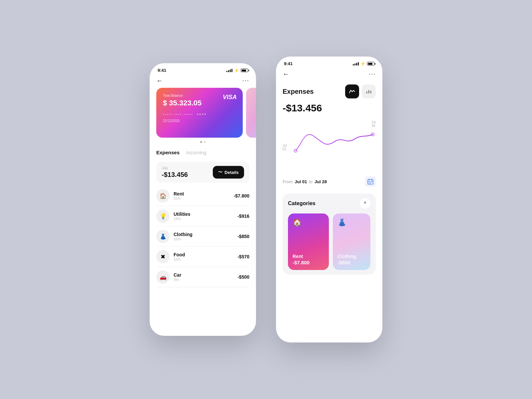 Image resolution: width=532 pixels, height=399 pixels. What do you see at coordinates (329, 91) in the screenshot?
I see `expenses-header: Expenses` at bounding box center [329, 91].